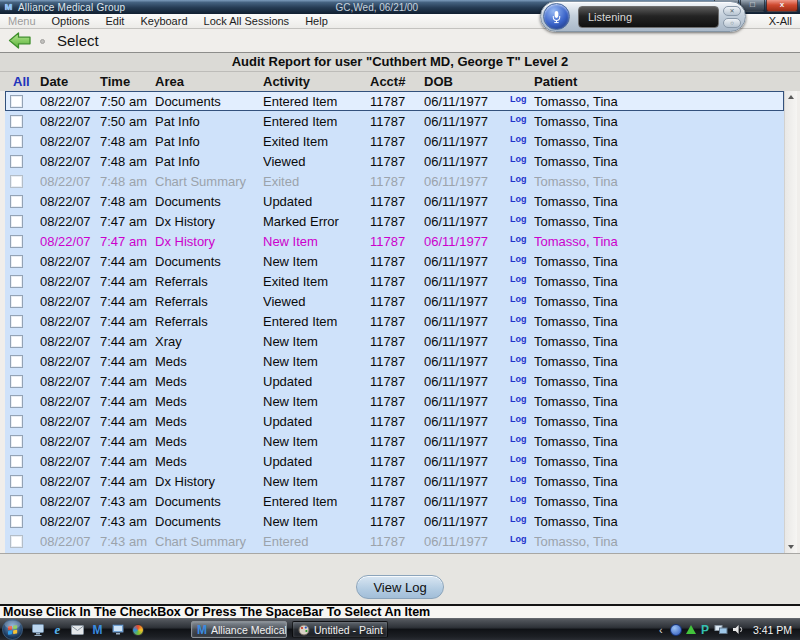  I want to click on table-row: 08/22/07 7:44 am Referrals Viewed 11787 …, so click(394, 301).